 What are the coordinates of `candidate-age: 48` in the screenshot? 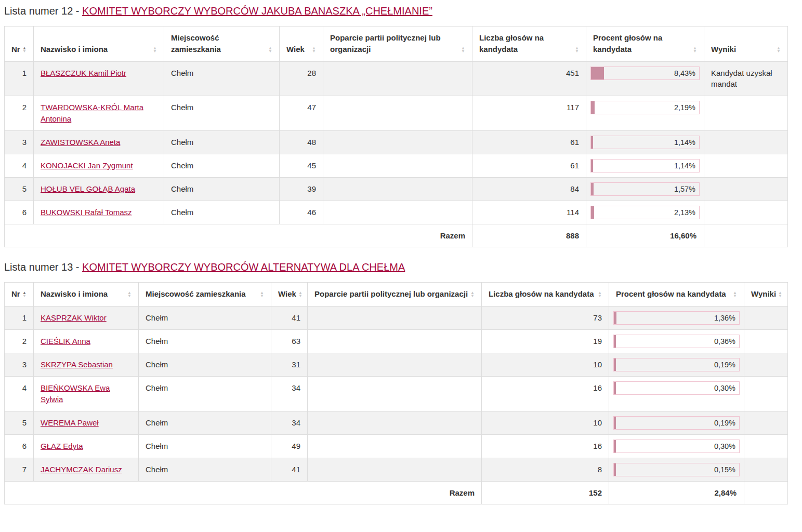 It's located at (301, 142).